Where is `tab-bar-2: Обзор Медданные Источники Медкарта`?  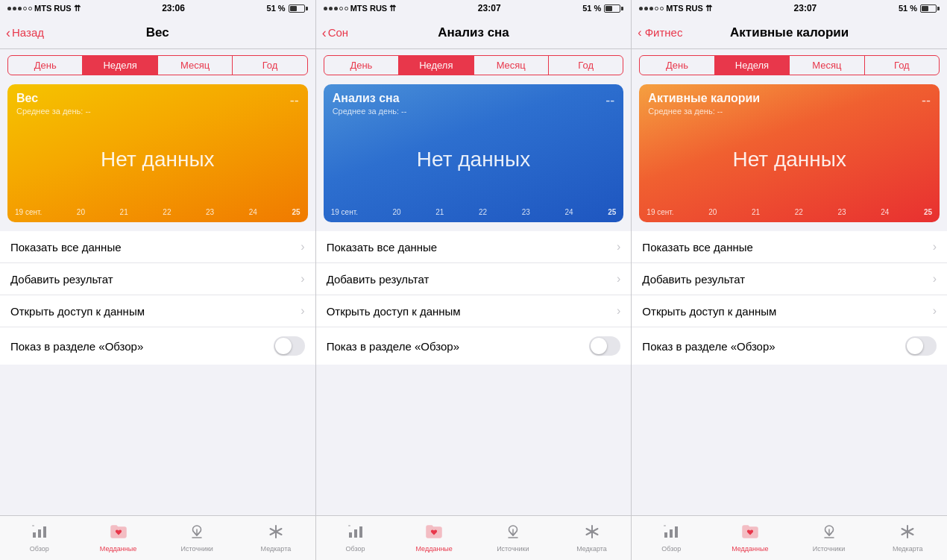 tab-bar-2: Обзор Медданные Источники Медкарта is located at coordinates (474, 538).